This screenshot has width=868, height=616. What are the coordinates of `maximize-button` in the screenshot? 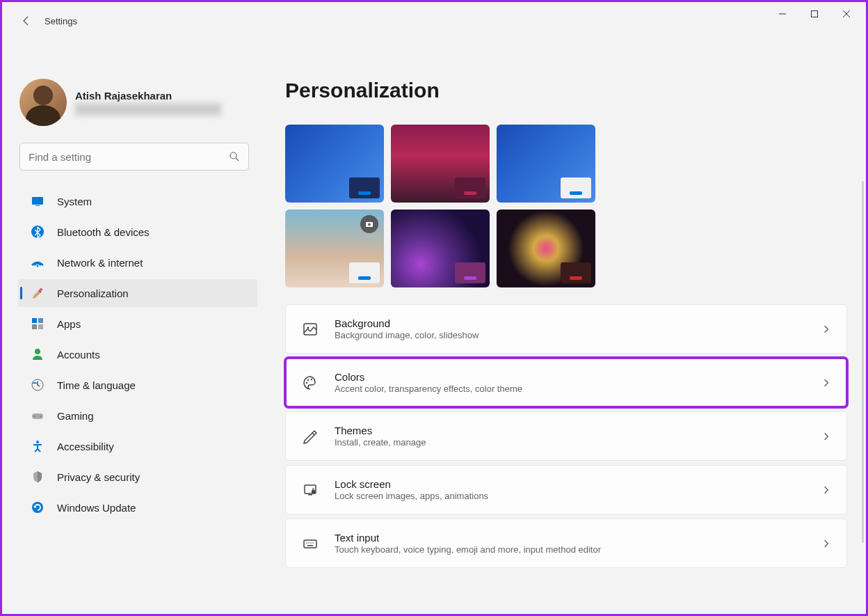 It's located at (814, 14).